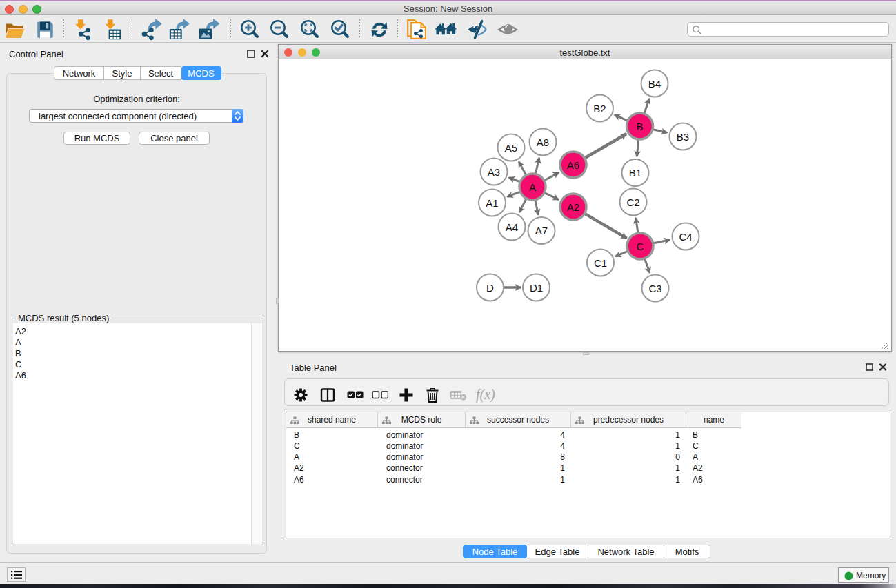 This screenshot has width=896, height=588. I want to click on svg-text: A4, so click(512, 227).